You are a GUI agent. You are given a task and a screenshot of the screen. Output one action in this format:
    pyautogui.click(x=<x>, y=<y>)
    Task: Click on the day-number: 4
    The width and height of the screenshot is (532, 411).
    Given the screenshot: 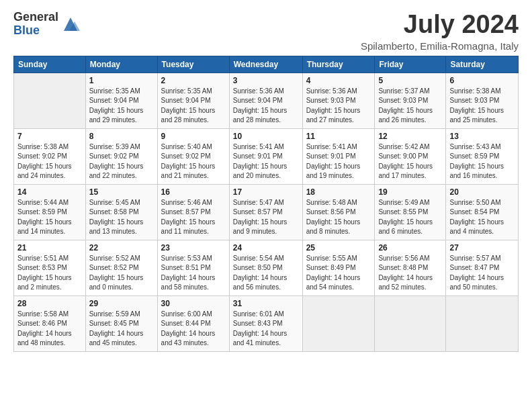 What is the action you would take?
    pyautogui.click(x=339, y=81)
    